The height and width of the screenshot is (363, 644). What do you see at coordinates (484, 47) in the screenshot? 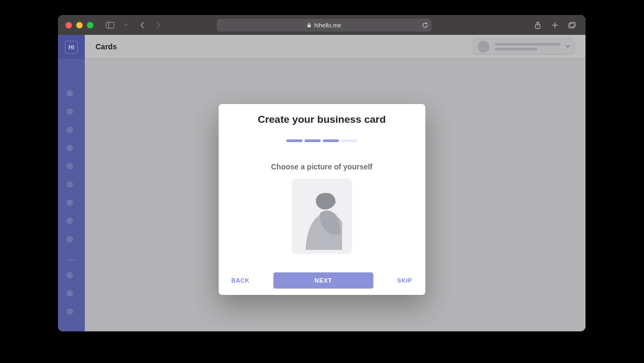
I see `avatar` at bounding box center [484, 47].